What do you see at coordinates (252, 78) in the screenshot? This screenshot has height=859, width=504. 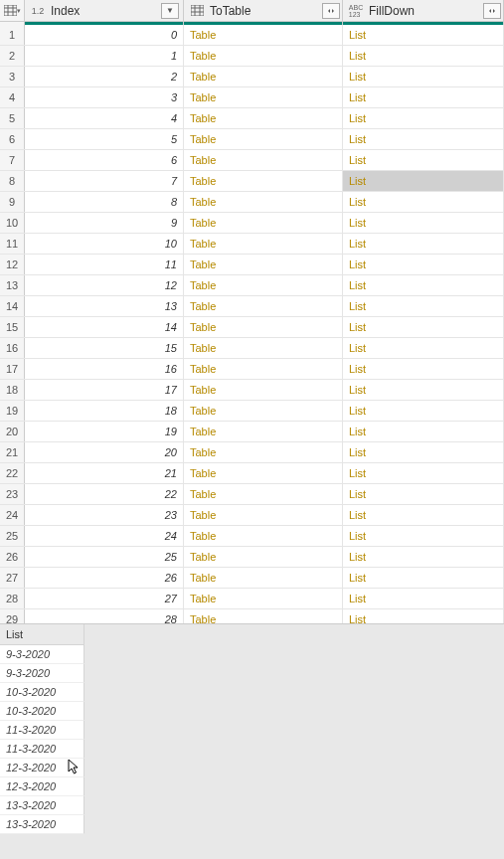 I see `table-row: 32TableList` at bounding box center [252, 78].